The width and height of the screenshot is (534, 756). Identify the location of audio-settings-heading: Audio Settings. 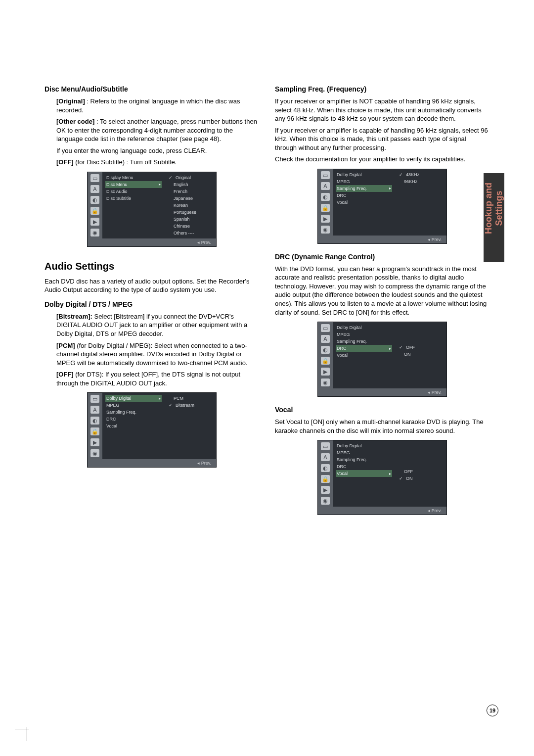
(152, 266).